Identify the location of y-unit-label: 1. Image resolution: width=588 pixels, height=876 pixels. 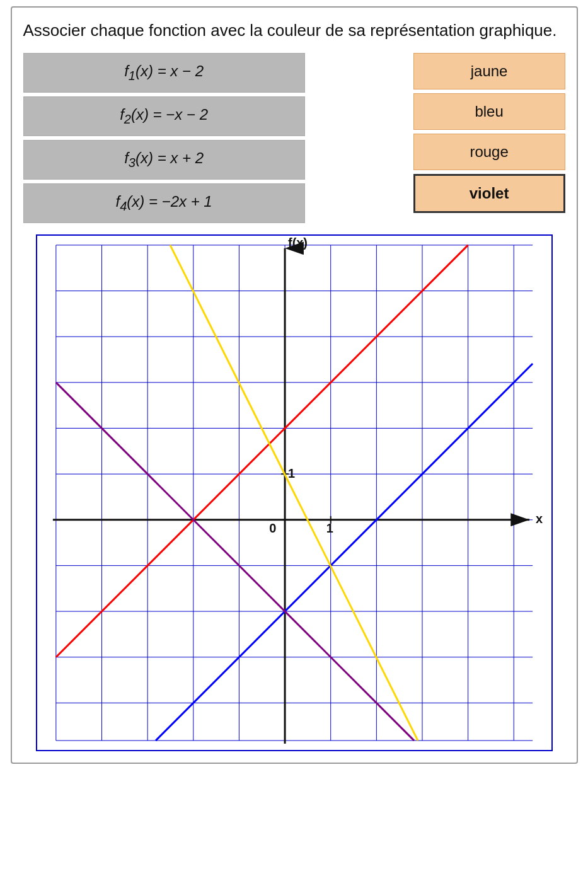
(291, 473).